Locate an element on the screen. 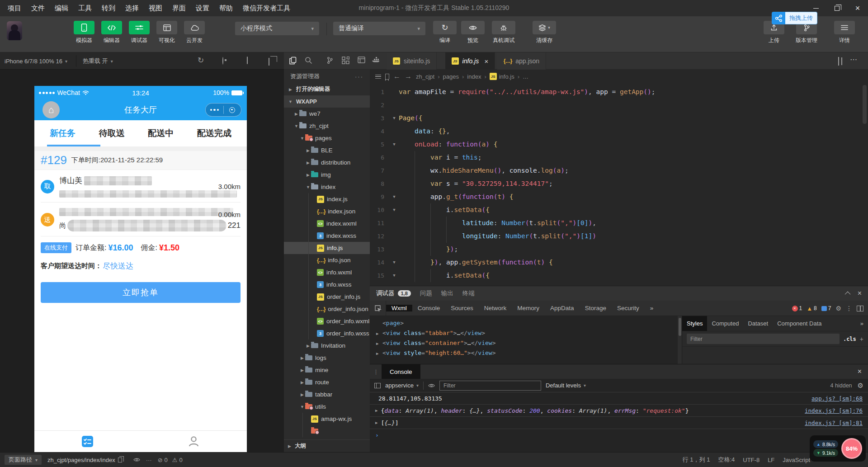 The width and height of the screenshot is (868, 467). debugger-tab-问题: 问题 is located at coordinates (426, 293).